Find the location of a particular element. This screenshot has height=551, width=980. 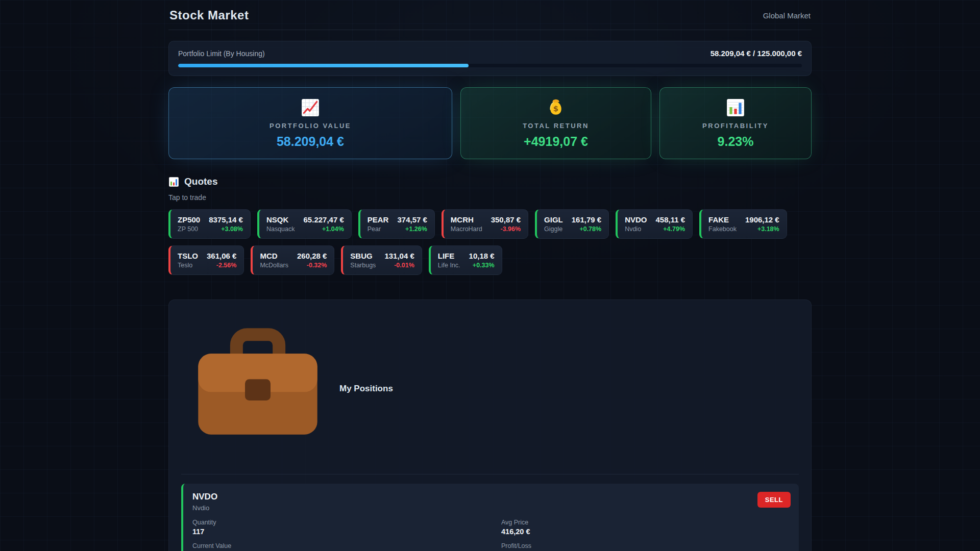

quote-tile: FAKE Fakebook 1906,12 € +3.18% is located at coordinates (743, 224).